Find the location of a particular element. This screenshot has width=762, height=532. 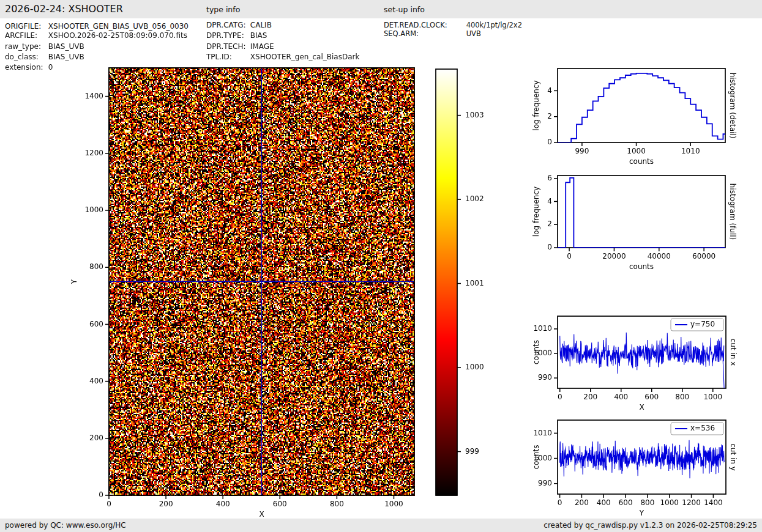

metadata-value: UVB is located at coordinates (474, 34).